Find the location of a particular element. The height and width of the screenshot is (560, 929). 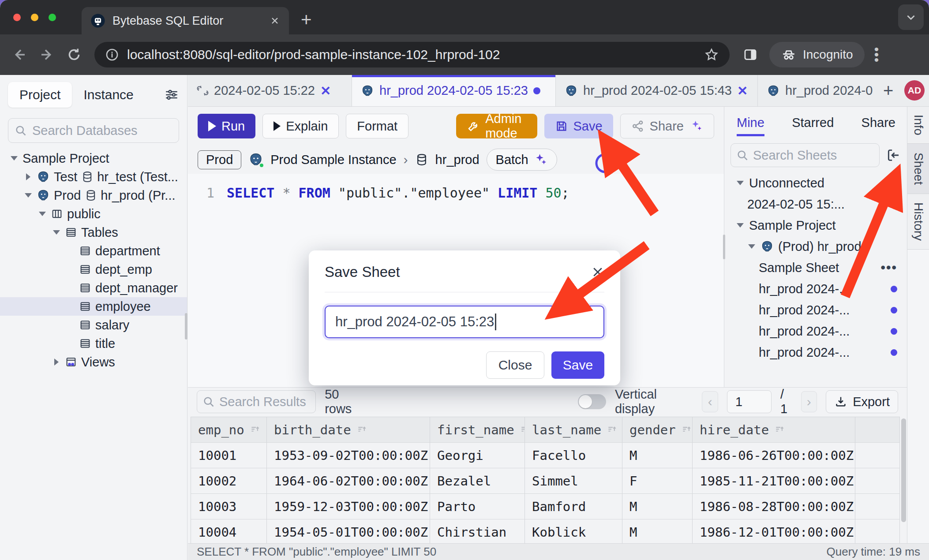

sidebar-resize-handle is located at coordinates (186, 326).